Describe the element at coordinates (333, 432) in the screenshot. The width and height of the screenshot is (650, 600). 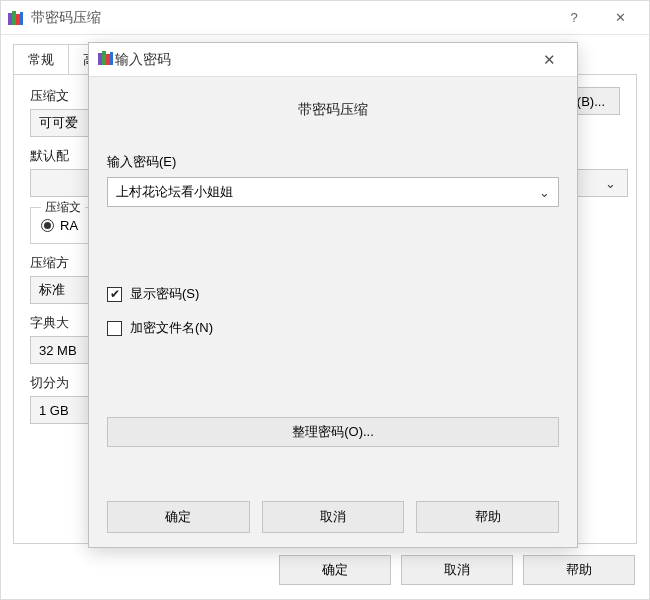
I see `organize-passwords-button: 整理密码(O)...` at that location.